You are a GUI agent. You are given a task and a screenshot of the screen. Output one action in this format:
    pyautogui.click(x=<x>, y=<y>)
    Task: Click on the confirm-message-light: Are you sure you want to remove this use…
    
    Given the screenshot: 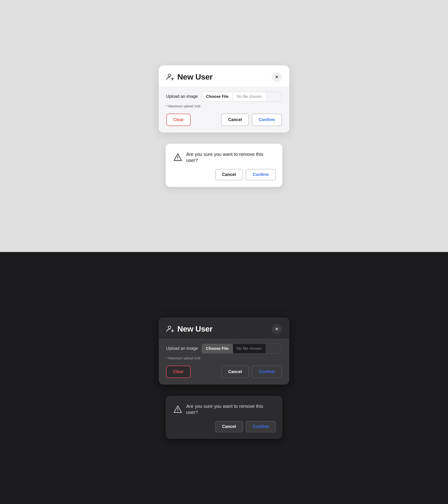 What is the action you would take?
    pyautogui.click(x=231, y=157)
    